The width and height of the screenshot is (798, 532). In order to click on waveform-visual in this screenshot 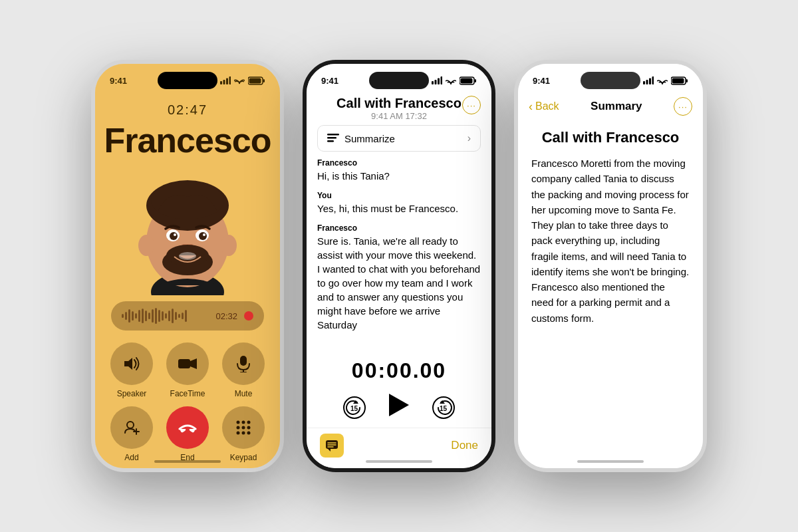, I will do `click(165, 316)`.